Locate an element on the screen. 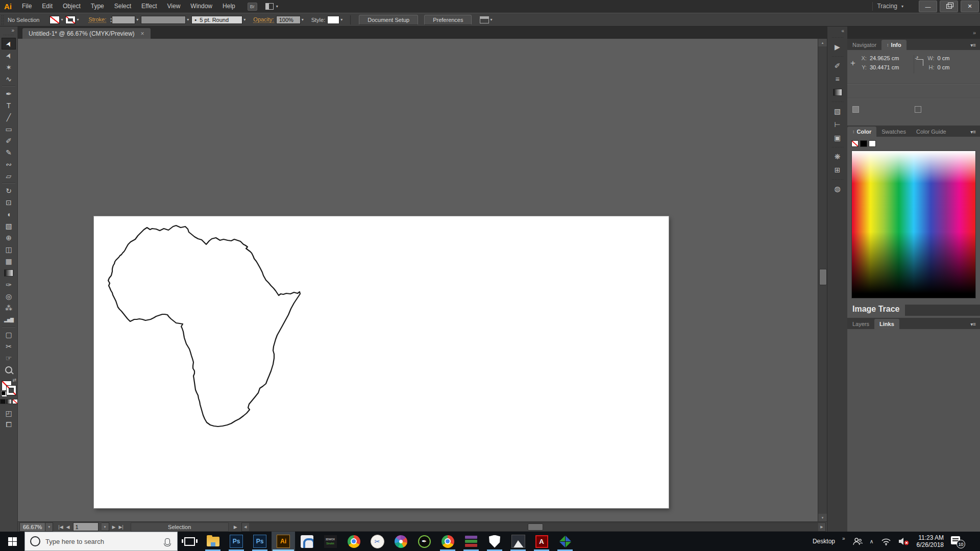  scroll-up-icon: ▴ is located at coordinates (823, 43).